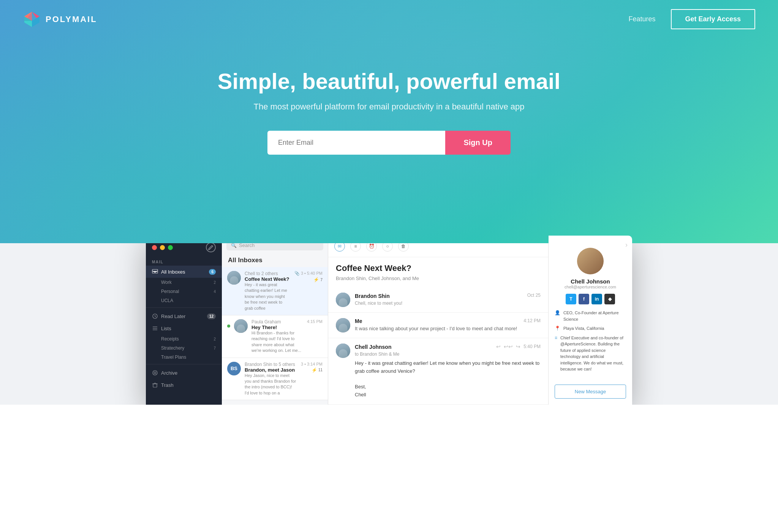 The height and width of the screenshot is (532, 778). What do you see at coordinates (713, 19) in the screenshot?
I see `early-access-button: Get Early Access` at bounding box center [713, 19].